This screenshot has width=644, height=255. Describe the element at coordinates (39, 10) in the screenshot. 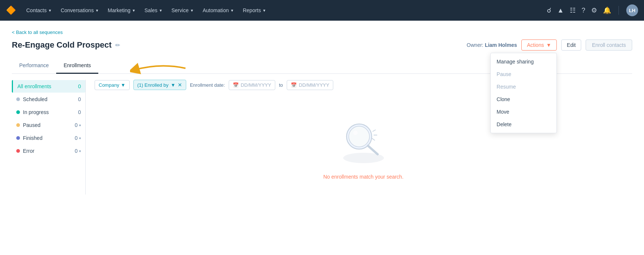

I see `nav-item-contacts: Contacts▼` at that location.